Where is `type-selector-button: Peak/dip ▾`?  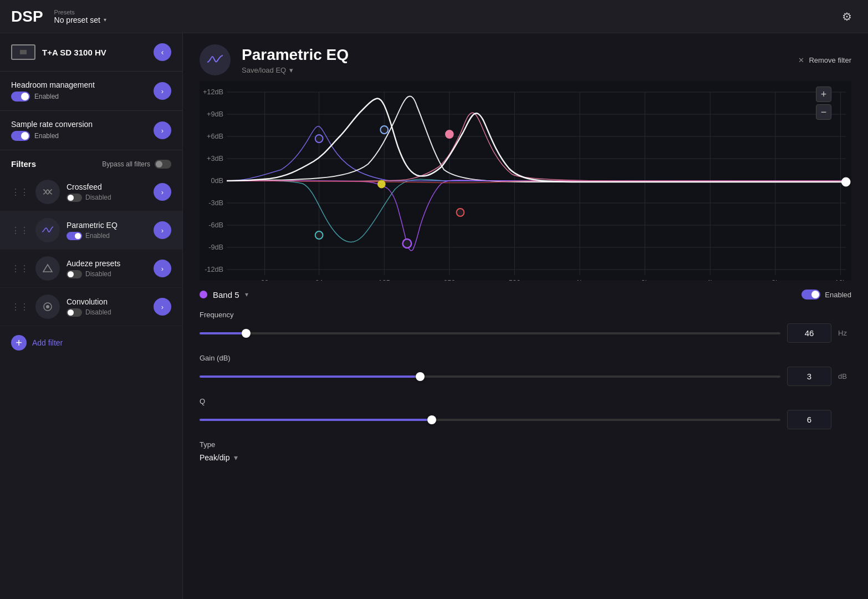 type-selector-button: Peak/dip ▾ is located at coordinates (525, 458).